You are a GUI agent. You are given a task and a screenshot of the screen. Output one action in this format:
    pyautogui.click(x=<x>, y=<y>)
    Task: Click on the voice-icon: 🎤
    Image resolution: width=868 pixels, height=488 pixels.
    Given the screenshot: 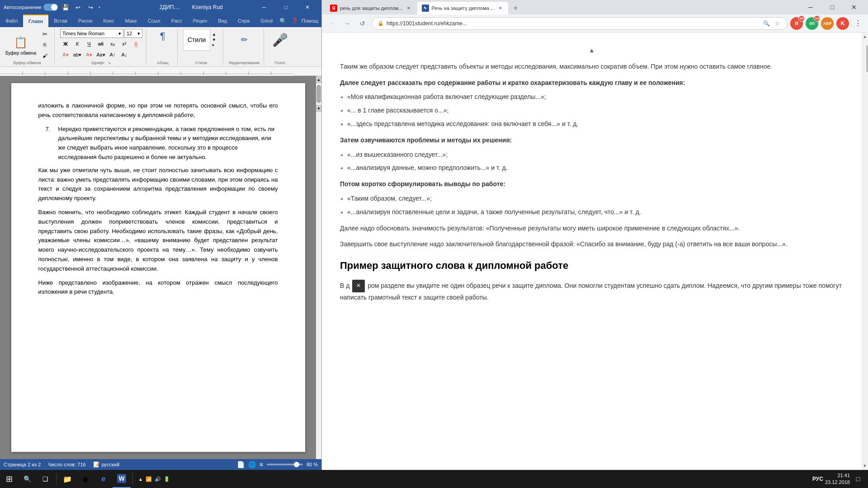 What is the action you would take?
    pyautogui.click(x=280, y=40)
    